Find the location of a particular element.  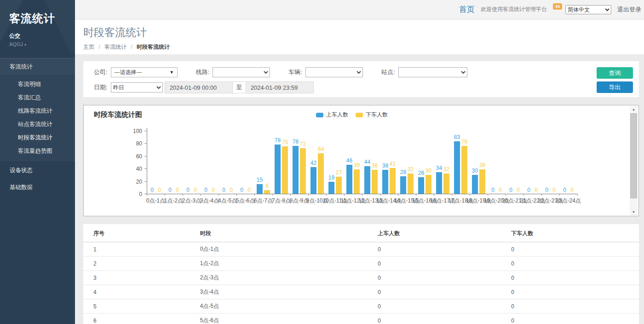

vehicle-select is located at coordinates (334, 72).